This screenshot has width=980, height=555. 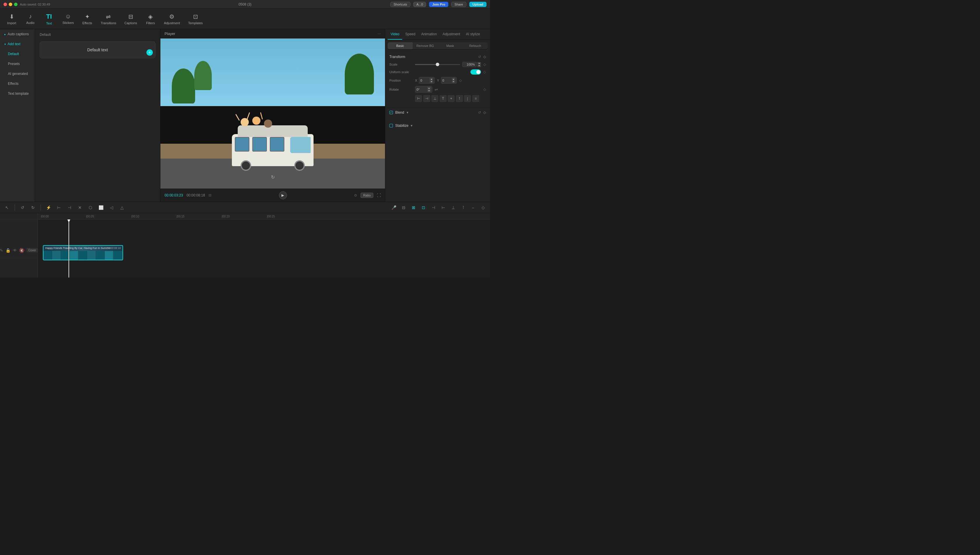 What do you see at coordinates (425, 80) in the screenshot?
I see `position-x-input` at bounding box center [425, 80].